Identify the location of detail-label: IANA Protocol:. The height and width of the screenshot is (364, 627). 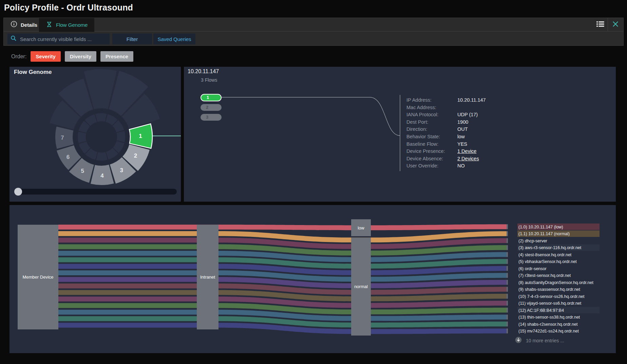
(432, 115).